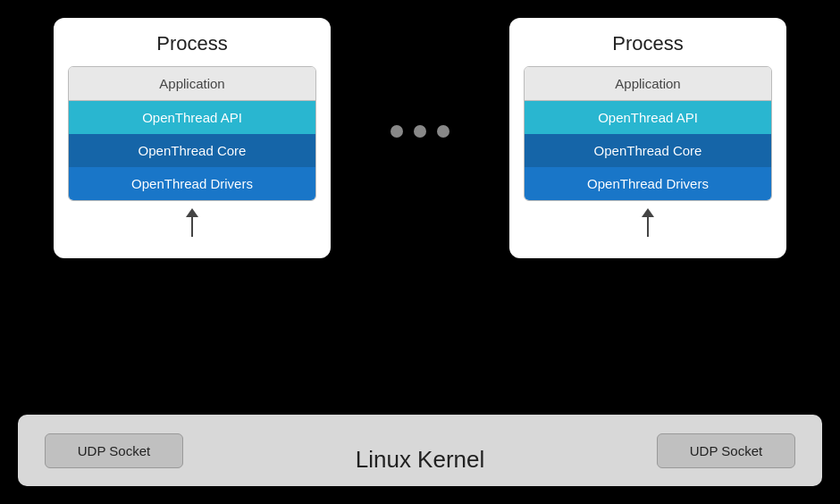 The width and height of the screenshot is (840, 504). What do you see at coordinates (192, 213) in the screenshot?
I see `left-arrow-head` at bounding box center [192, 213].